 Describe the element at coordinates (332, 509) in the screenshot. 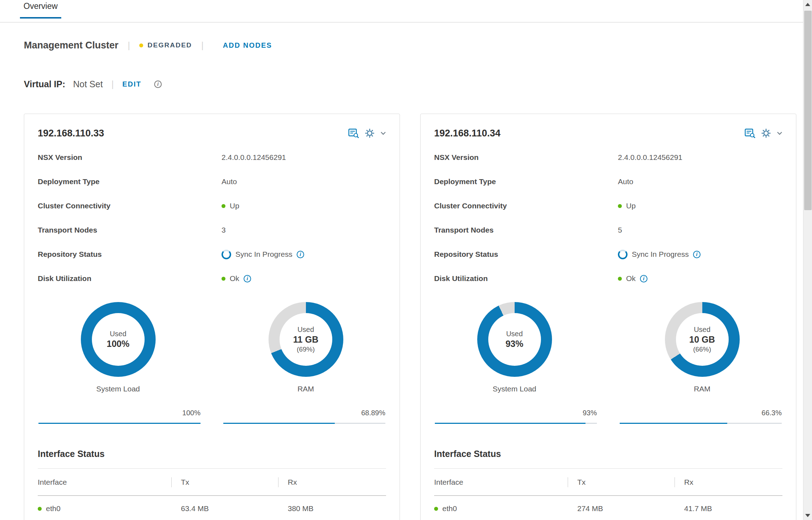

I see `interface-rx: 380 MB` at that location.